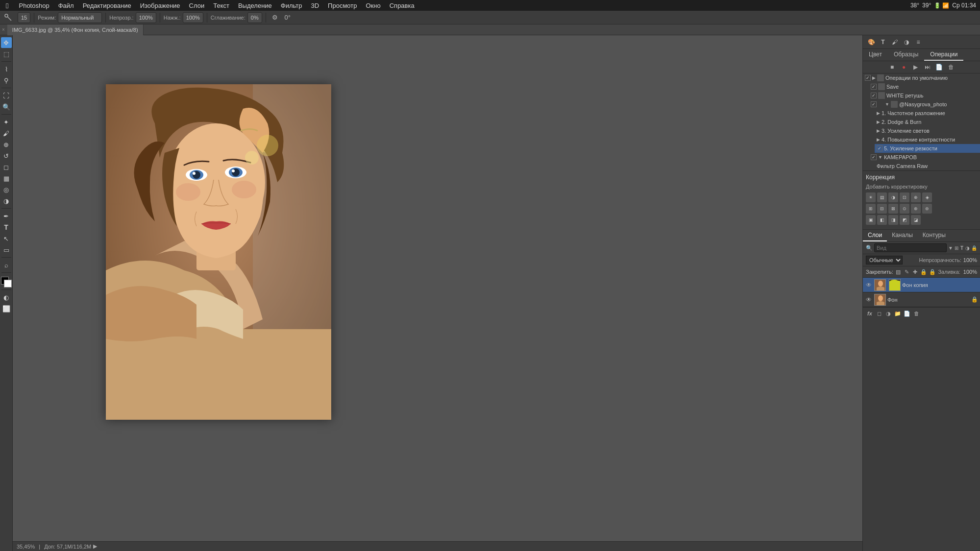  What do you see at coordinates (924, 87) in the screenshot?
I see `op-save: ✓ Save` at bounding box center [924, 87].